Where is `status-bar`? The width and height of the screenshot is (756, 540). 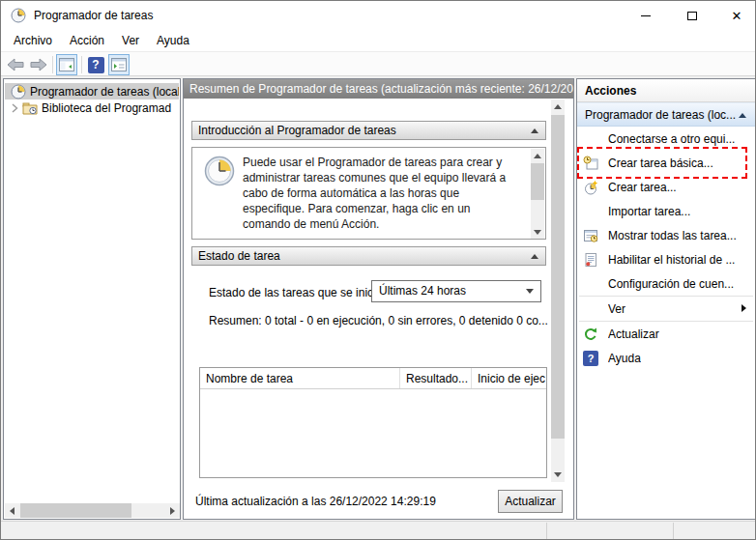
status-bar is located at coordinates (378, 530).